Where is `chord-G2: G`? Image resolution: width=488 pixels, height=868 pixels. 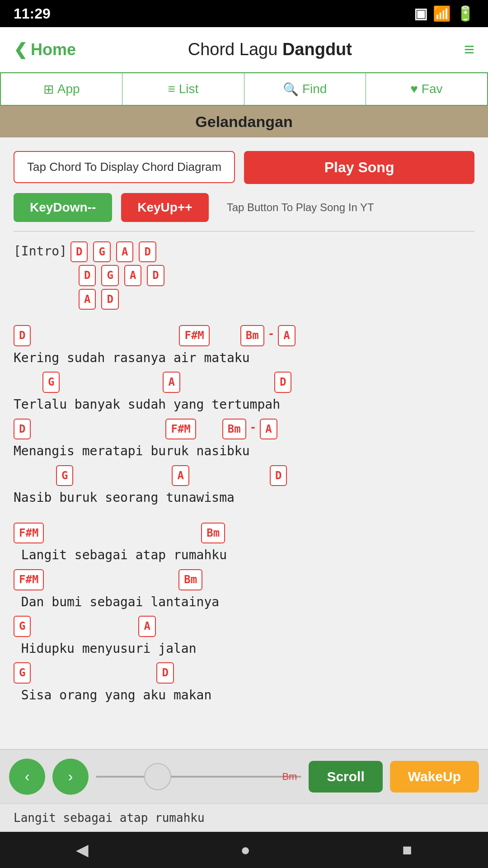
chord-G2: G is located at coordinates (110, 275).